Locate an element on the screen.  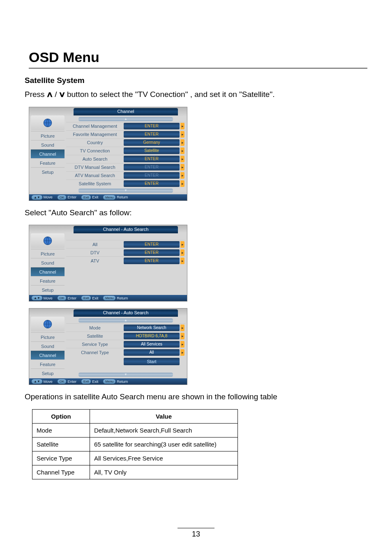
row-label: TV Connection is located at coordinates (95, 151).